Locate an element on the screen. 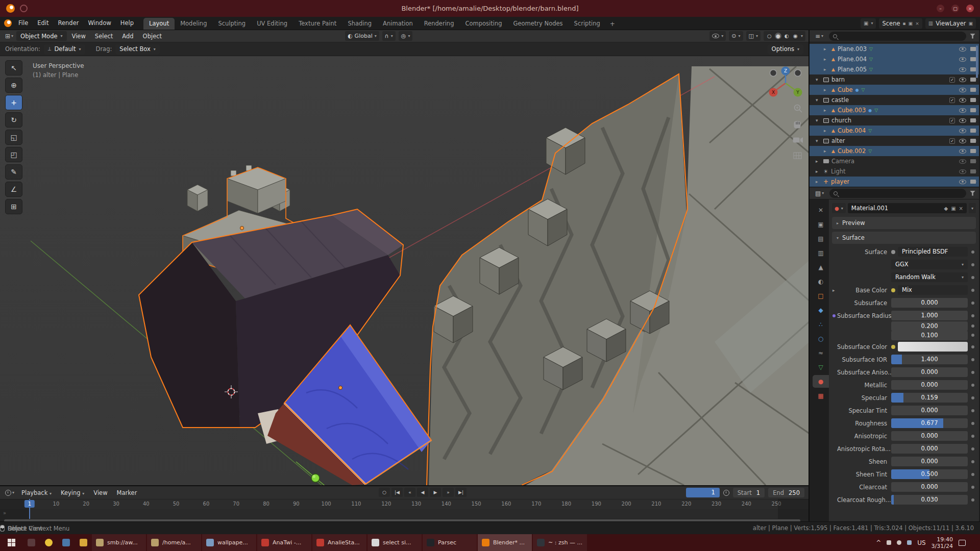 The height and width of the screenshot is (551, 980). workspace-tab: Texture Paint is located at coordinates (317, 23).